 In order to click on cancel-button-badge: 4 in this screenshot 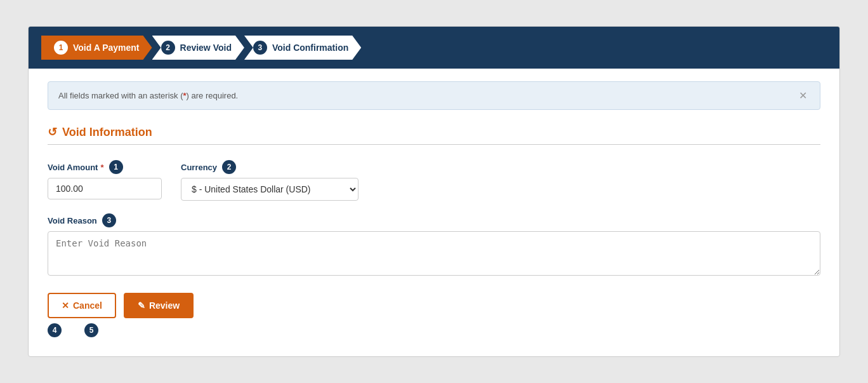, I will do `click(55, 330)`.